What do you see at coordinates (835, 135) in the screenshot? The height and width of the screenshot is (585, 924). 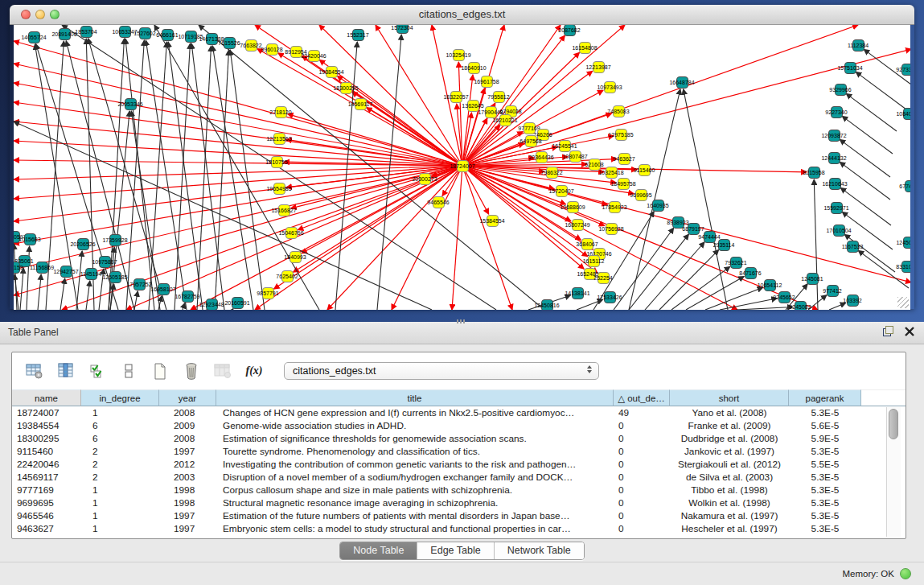 I see `graph-node: 12093872` at bounding box center [835, 135].